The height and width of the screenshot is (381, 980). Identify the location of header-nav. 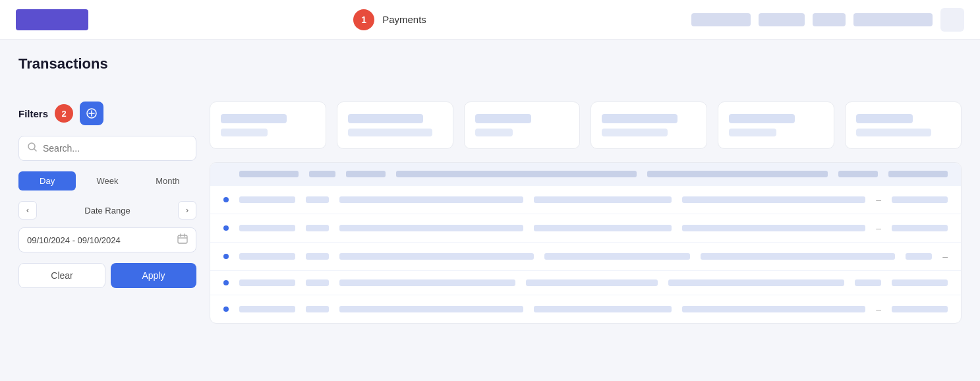
(828, 20).